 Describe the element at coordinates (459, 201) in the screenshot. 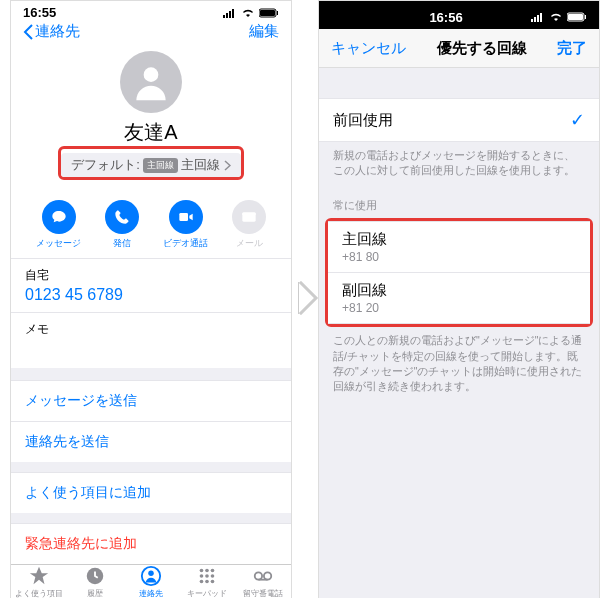

I see `section-header-always: 常に使用` at that location.